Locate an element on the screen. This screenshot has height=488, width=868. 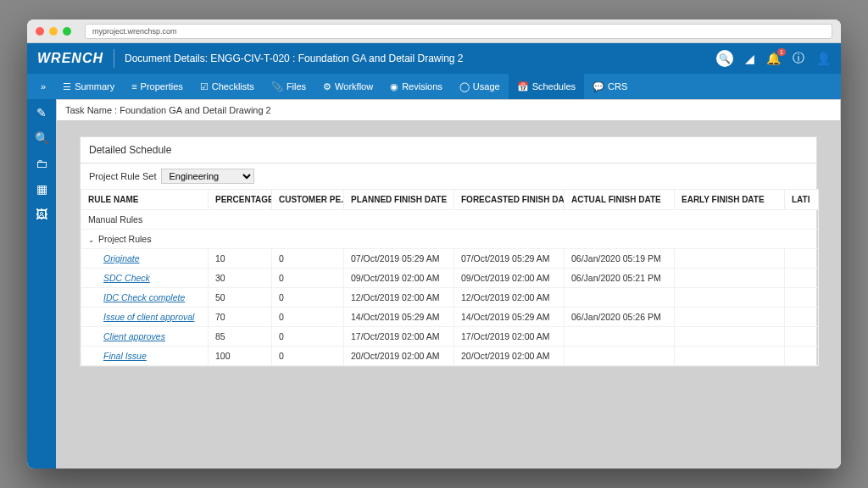
tab-label: Files is located at coordinates (297, 86).